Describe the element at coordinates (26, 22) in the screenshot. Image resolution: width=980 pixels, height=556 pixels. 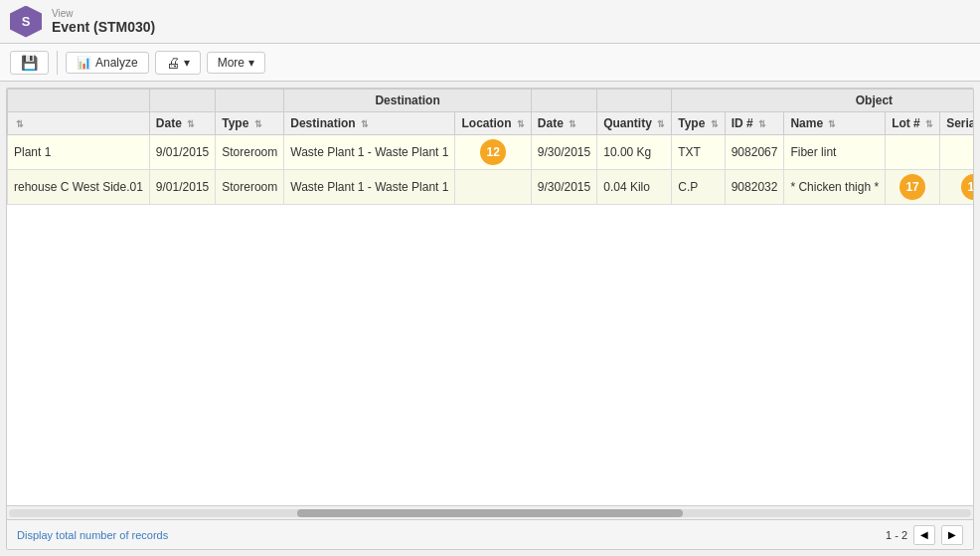
I see `logo-text: S` at that location.